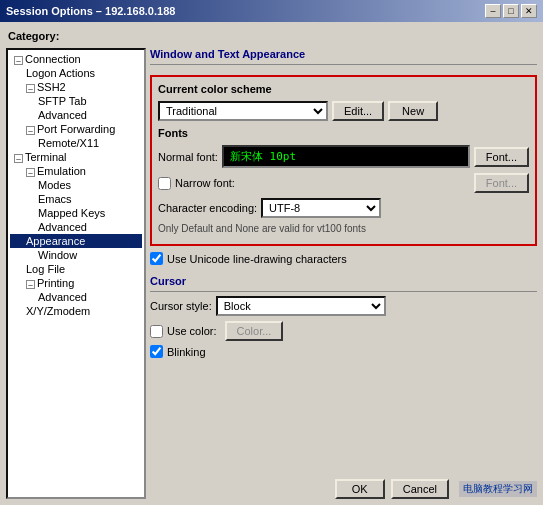  I want to click on unicode-checkbox, so click(156, 258).